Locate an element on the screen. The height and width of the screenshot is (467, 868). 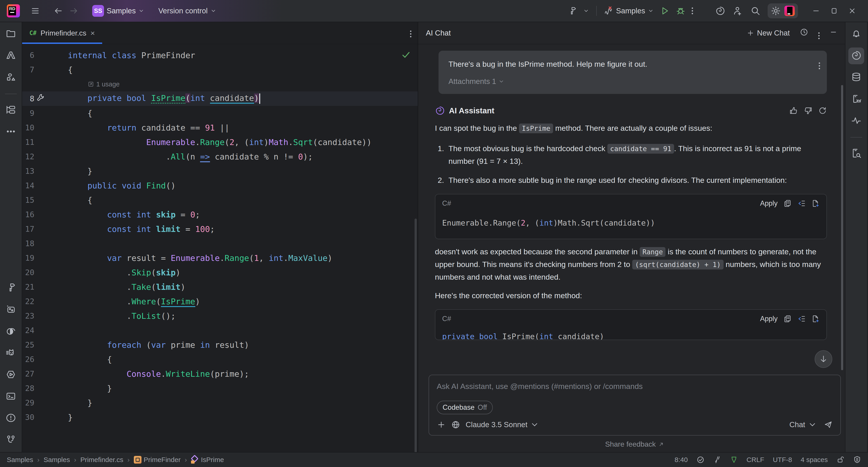
caret-position: 8:40 is located at coordinates (681, 460).